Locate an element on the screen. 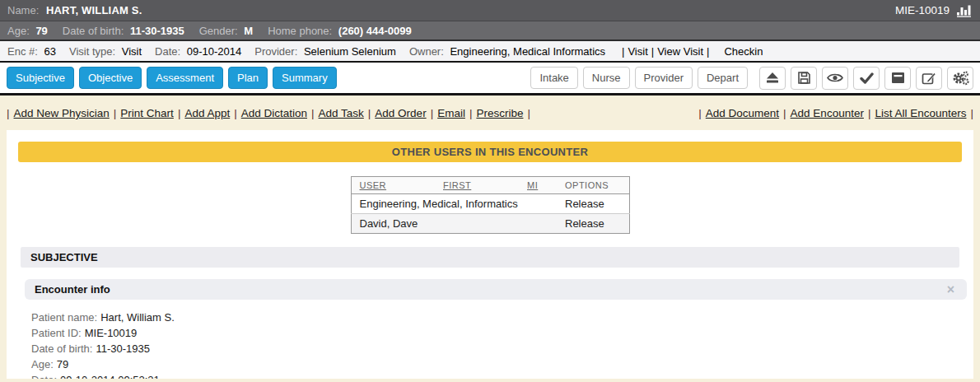 The width and height of the screenshot is (980, 382). owner-value: Engineering, Medical Informatics is located at coordinates (527, 51).